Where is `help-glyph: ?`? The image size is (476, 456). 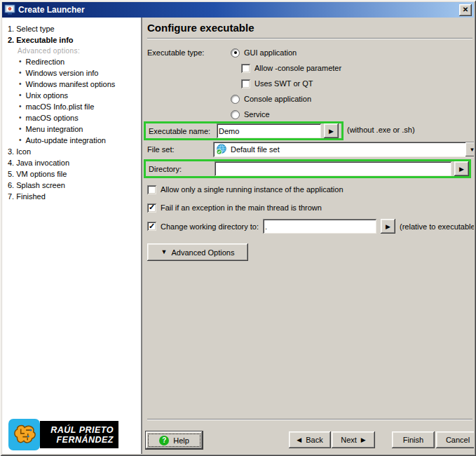
help-glyph: ? is located at coordinates (164, 441).